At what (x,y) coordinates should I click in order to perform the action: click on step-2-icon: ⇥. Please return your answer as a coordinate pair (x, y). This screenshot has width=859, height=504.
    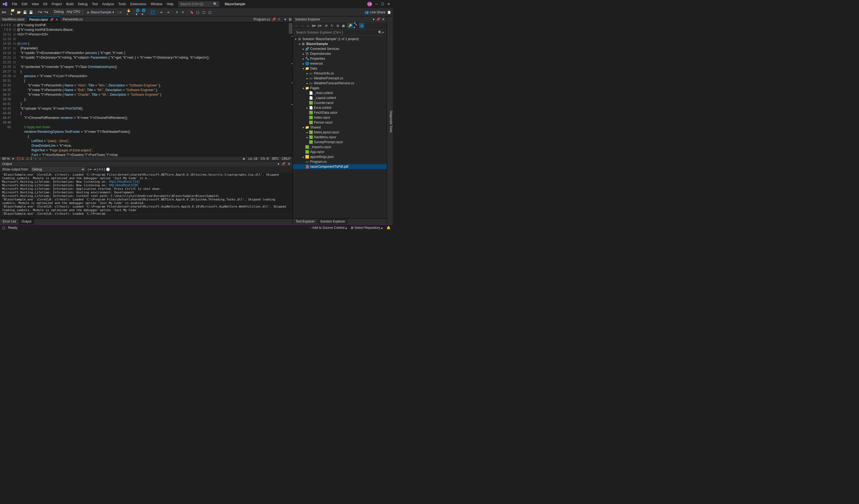
    Looking at the image, I should click on (168, 12).